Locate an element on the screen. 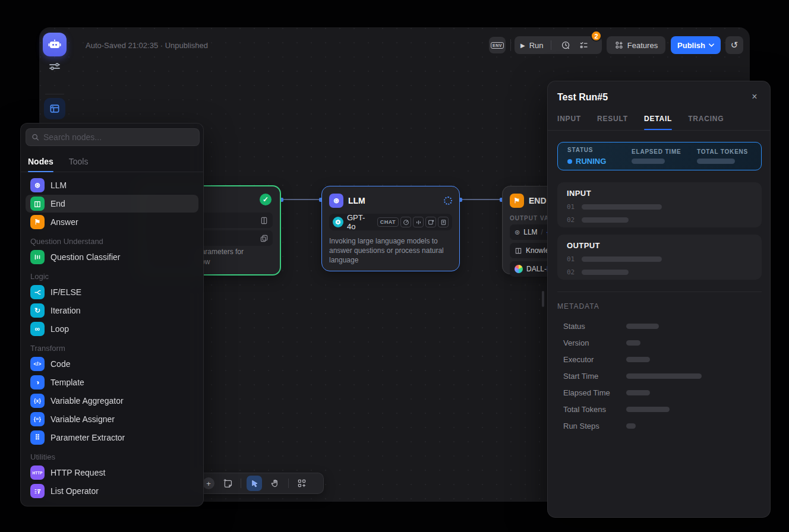  add-note-button is located at coordinates (228, 483).